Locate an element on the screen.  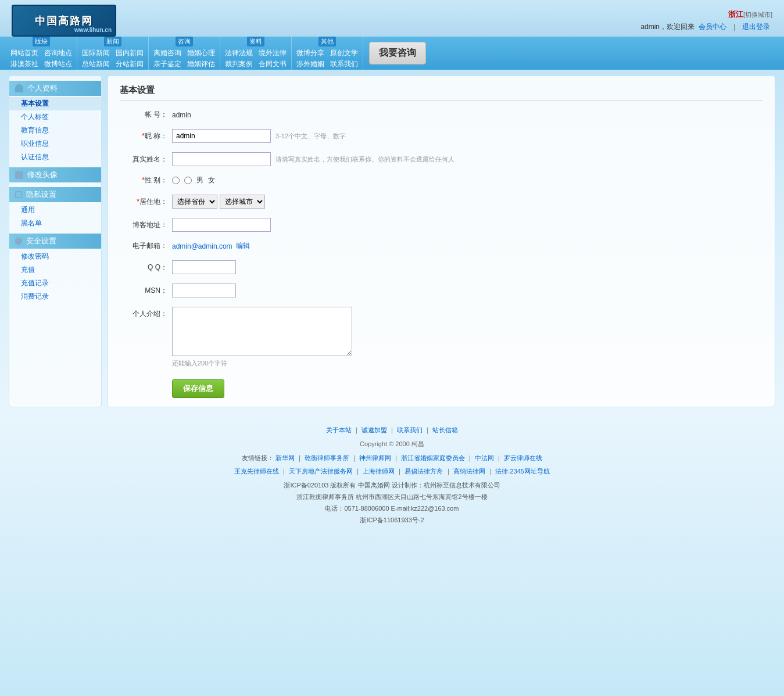
nav-main-news: 总站新闻 is located at coordinates (96, 64).